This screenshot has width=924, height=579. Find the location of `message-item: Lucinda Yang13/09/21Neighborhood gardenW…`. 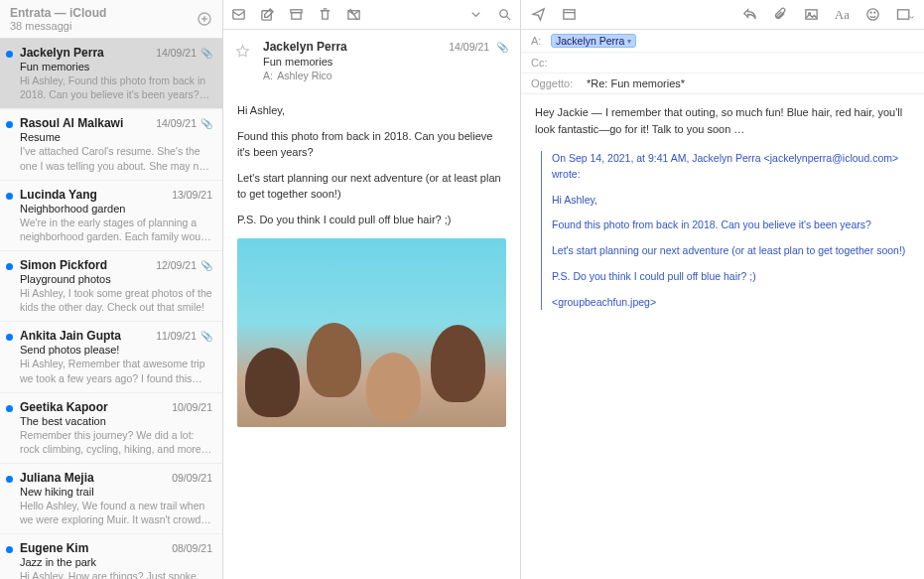

message-item: Lucinda Yang13/09/21Neighborhood gardenW… is located at coordinates (111, 217).